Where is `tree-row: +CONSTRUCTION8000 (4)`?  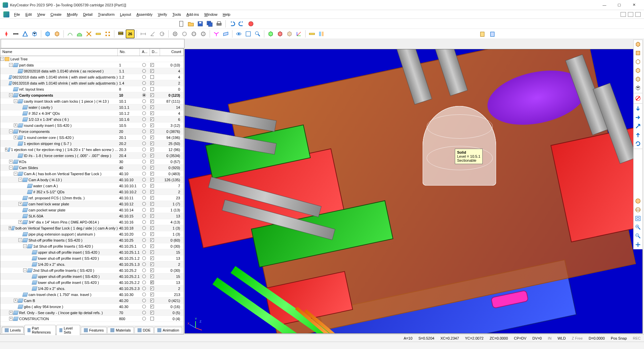
tree-row: +CONSTRUCTION8000 (4) is located at coordinates (92, 319).